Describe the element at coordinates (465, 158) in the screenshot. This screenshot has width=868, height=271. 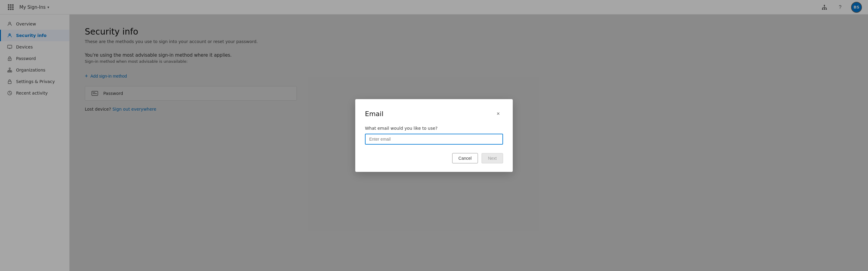
I see `cancel-label: Cancel` at that location.